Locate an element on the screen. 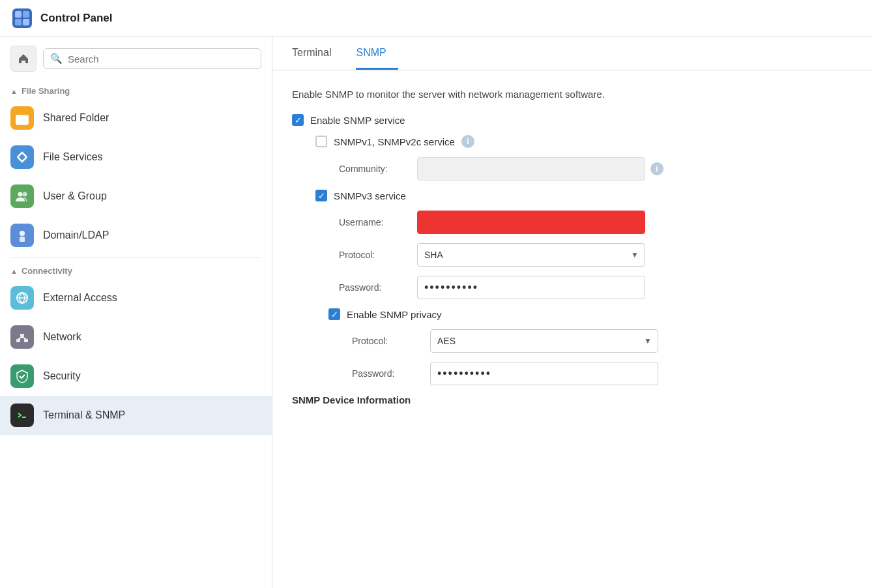 The height and width of the screenshot is (588, 872). community-field-row: Community: i is located at coordinates (596, 169).